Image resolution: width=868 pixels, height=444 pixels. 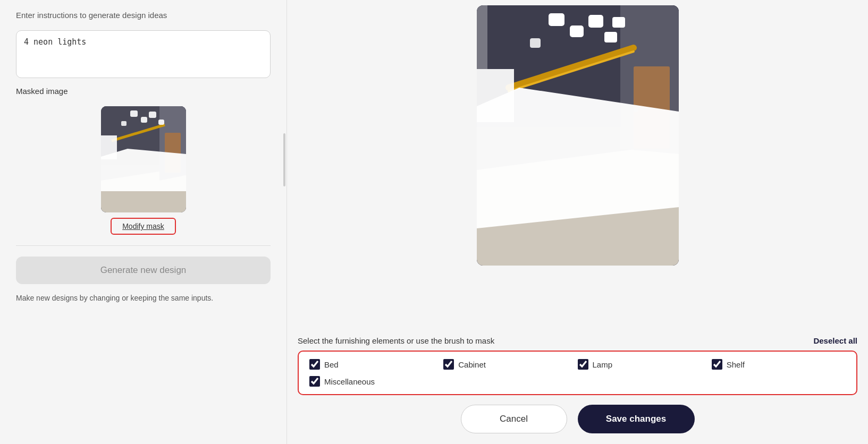 What do you see at coordinates (144, 159) in the screenshot?
I see `masked-image-thumbnail` at bounding box center [144, 159].